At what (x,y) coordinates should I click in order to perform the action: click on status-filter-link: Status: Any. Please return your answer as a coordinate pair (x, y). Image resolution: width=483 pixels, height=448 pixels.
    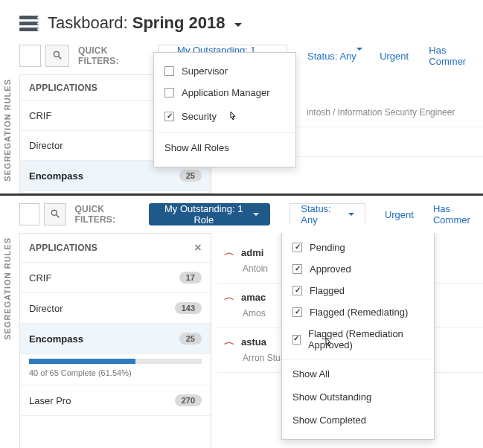
    Looking at the image, I should click on (333, 57).